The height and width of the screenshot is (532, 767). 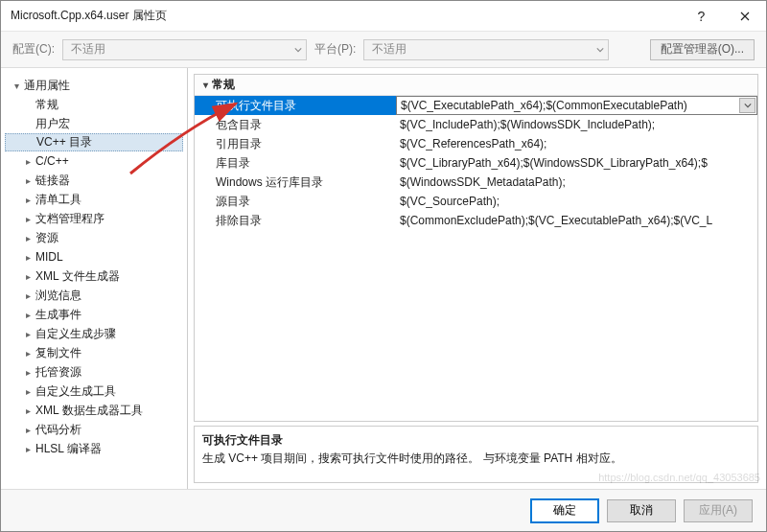 What do you see at coordinates (75, 334) in the screenshot?
I see `tree-item-label: 自定义生成步骤` at bounding box center [75, 334].